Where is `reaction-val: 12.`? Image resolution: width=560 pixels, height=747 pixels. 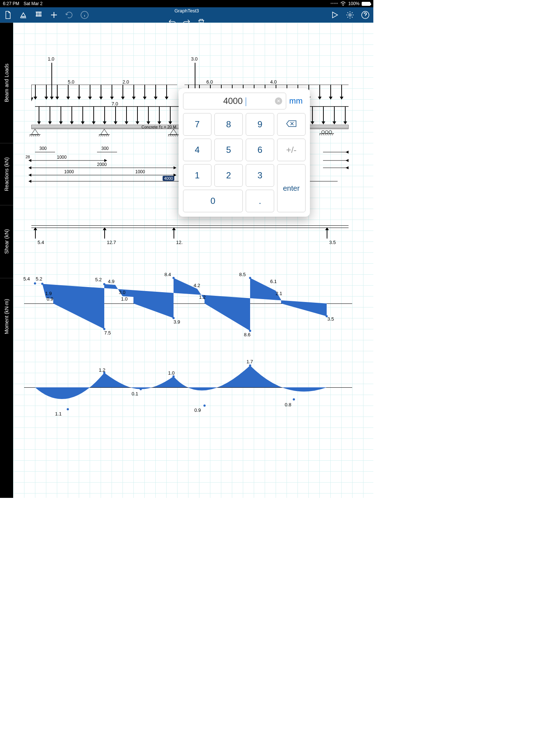 reaction-val: 12. is located at coordinates (179, 242).